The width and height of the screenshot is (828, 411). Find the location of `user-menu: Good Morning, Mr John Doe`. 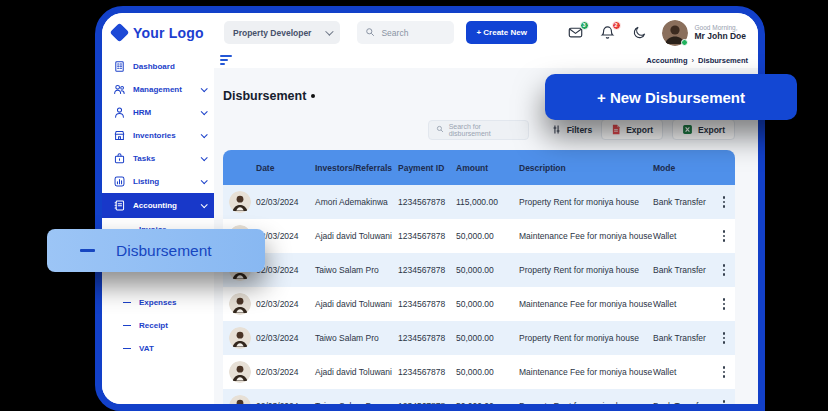

user-menu: Good Morning, Mr John Doe is located at coordinates (704, 33).